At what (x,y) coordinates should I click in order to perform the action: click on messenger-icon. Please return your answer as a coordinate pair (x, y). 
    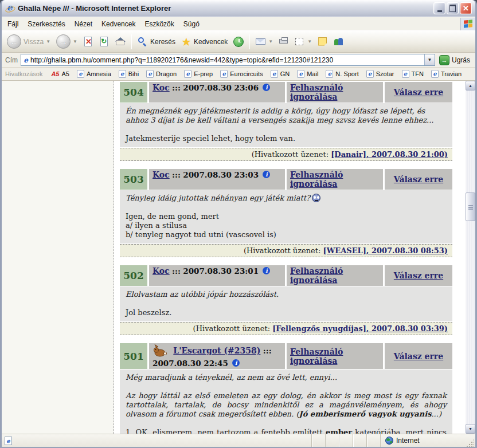
    Looking at the image, I should click on (339, 42).